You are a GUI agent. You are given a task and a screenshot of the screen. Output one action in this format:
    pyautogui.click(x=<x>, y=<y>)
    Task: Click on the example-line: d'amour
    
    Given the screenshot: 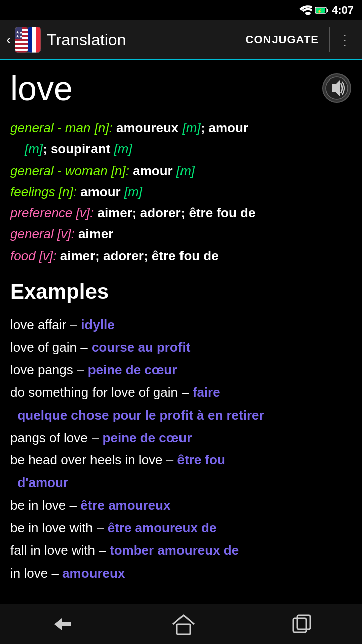 What is the action you would take?
    pyautogui.click(x=181, y=483)
    